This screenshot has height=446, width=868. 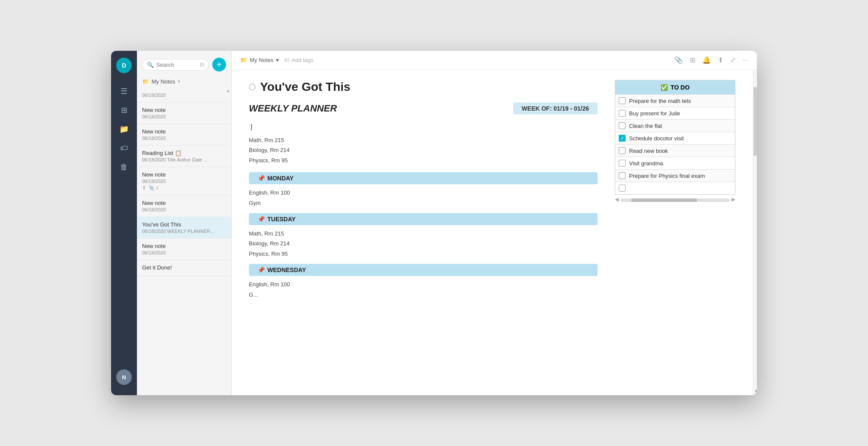 What do you see at coordinates (755, 232) in the screenshot?
I see `vertical-scrollbar: ▼` at bounding box center [755, 232].